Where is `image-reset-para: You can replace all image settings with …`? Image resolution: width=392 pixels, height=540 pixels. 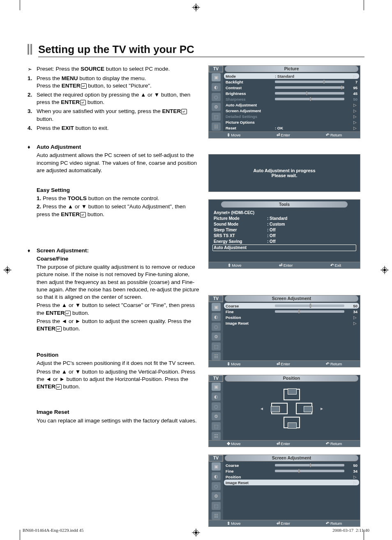
image-reset-para: You can replace all image settings with … is located at coordinates (118, 421).